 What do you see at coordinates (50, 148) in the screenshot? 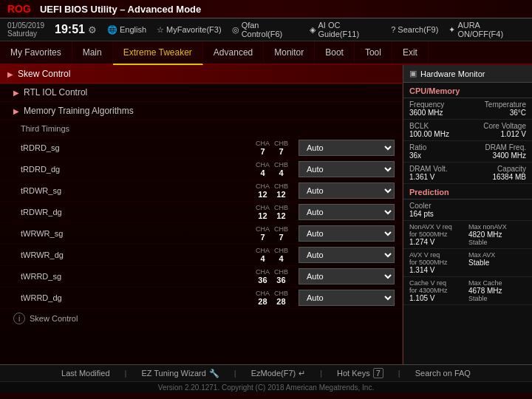
I see `timing-name: tRDRD_sg` at bounding box center [50, 148].